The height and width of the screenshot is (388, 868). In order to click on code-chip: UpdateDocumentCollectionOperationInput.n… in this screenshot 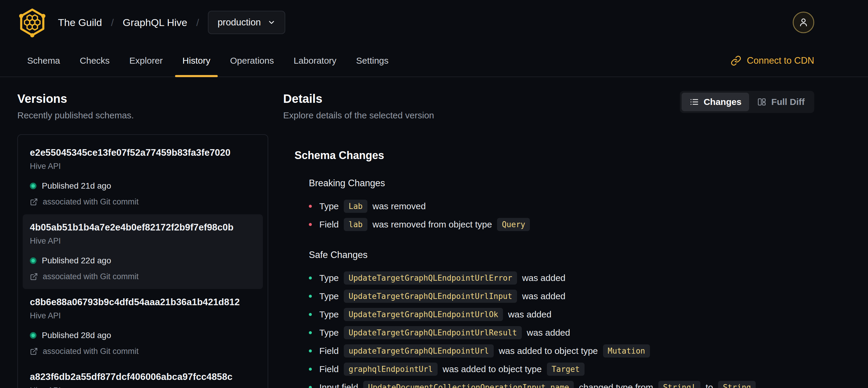, I will do `click(468, 384)`.